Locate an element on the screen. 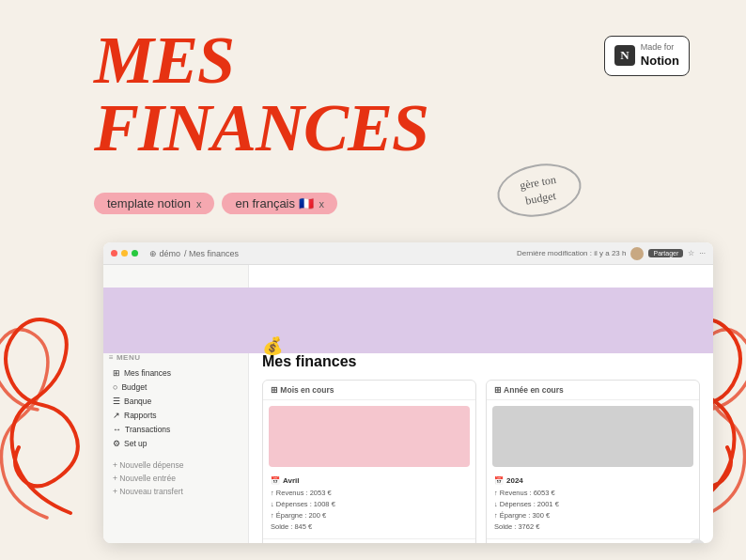  card2-month-label: 2024 is located at coordinates (515, 481).